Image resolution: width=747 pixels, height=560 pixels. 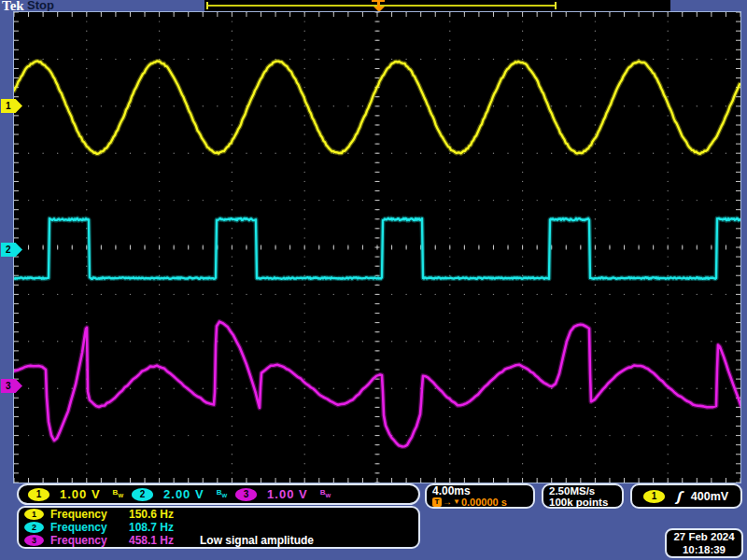 I want to click on acquisition-readout: 2.50MS/s 100k points, so click(x=583, y=497).